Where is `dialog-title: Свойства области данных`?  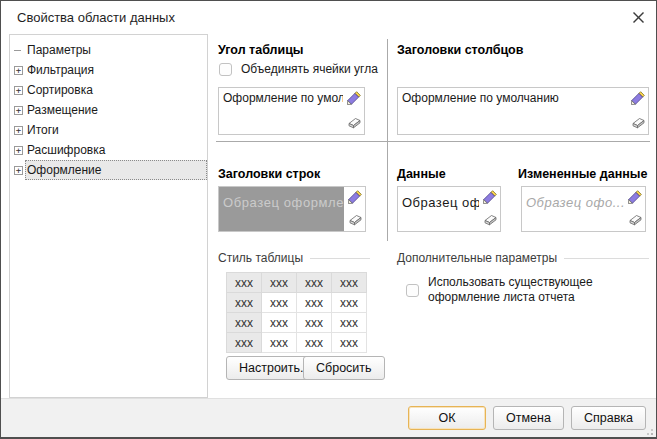 dialog-title: Свойства области данных is located at coordinates (96, 18).